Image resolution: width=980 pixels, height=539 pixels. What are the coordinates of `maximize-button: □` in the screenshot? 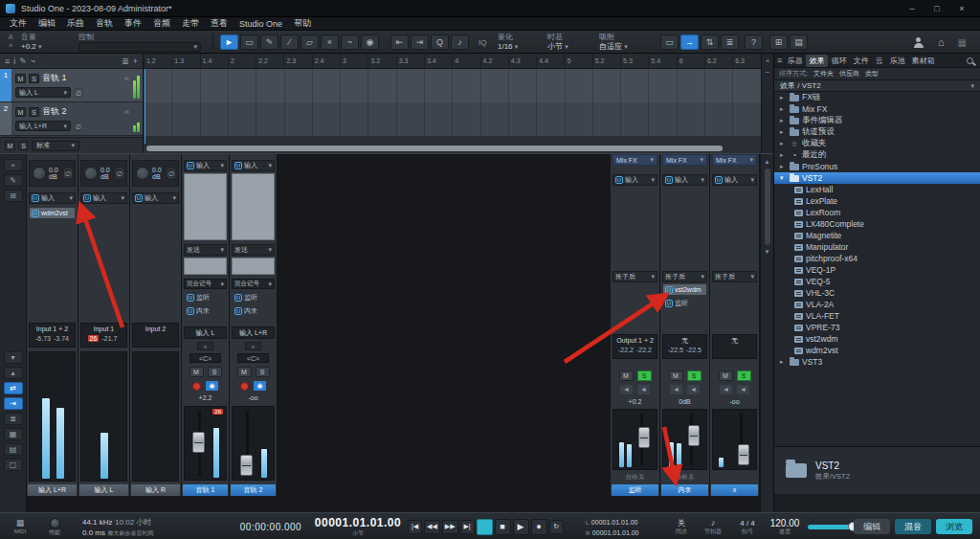 It's located at (937, 9).